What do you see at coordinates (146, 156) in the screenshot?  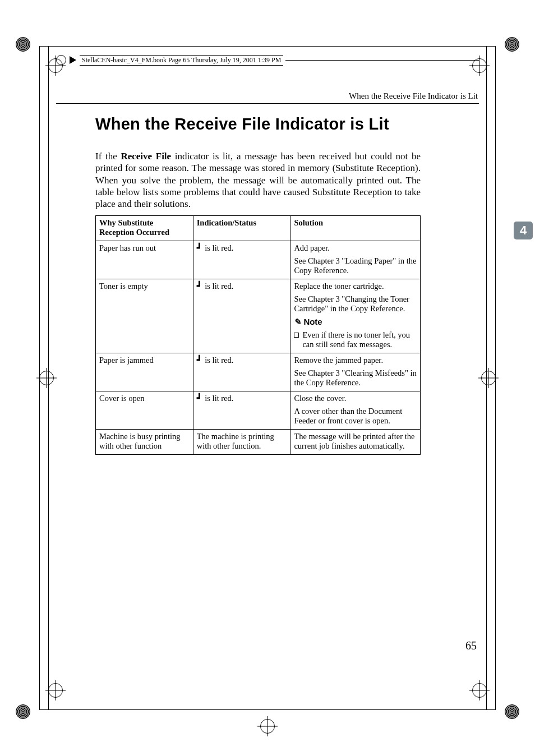 I see `intro-bold: Receive File` at bounding box center [146, 156].